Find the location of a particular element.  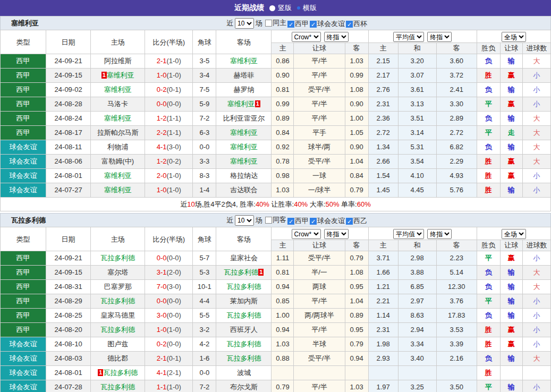

radio-selected-icon is located at coordinates (272, 8).